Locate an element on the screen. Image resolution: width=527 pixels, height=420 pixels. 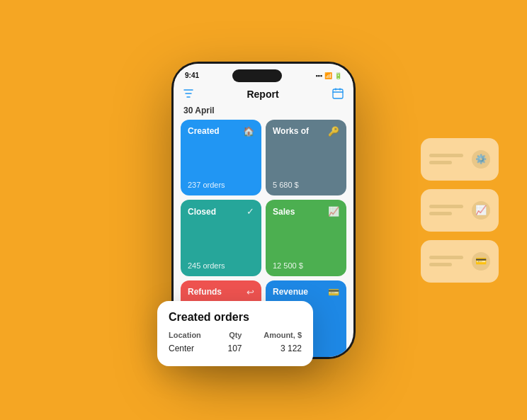
stat-header-sales: Sales 📈 is located at coordinates (306, 211).